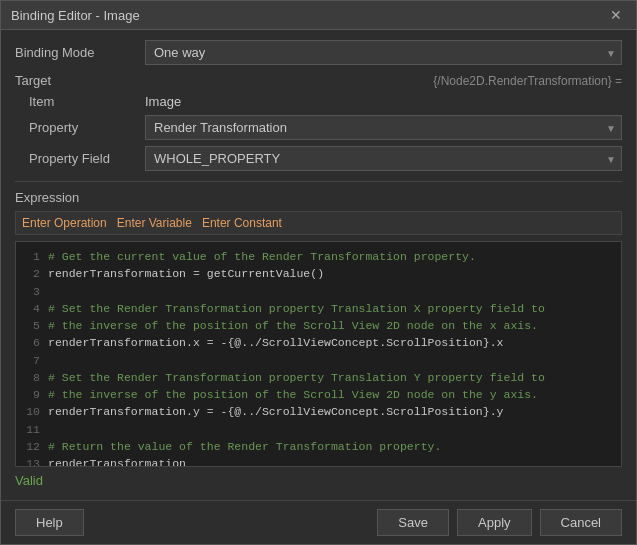  Describe the element at coordinates (163, 102) in the screenshot. I see `item-value: Image` at that location.